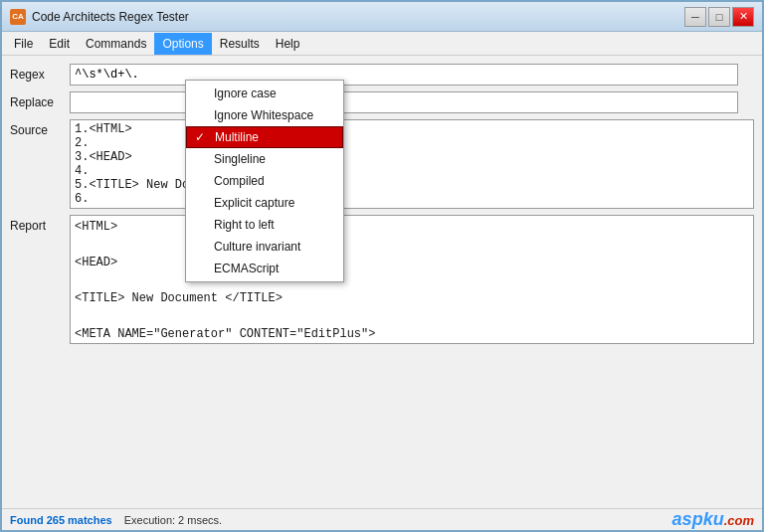 The image size is (764, 532). What do you see at coordinates (265, 225) in the screenshot?
I see `menu-item-right-to-left: Right to left` at bounding box center [265, 225].